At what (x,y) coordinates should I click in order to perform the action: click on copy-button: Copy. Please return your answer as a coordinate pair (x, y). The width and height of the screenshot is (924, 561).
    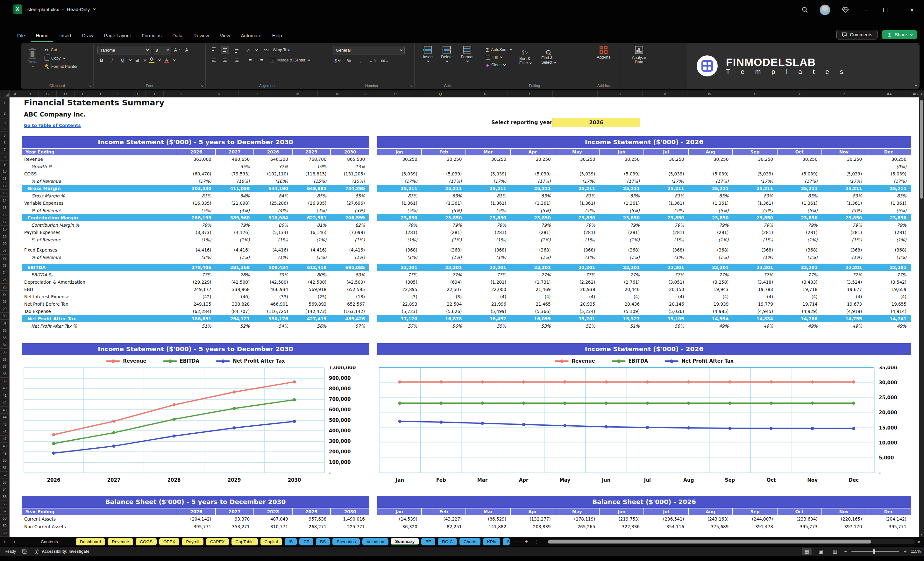
    Looking at the image, I should click on (61, 58).